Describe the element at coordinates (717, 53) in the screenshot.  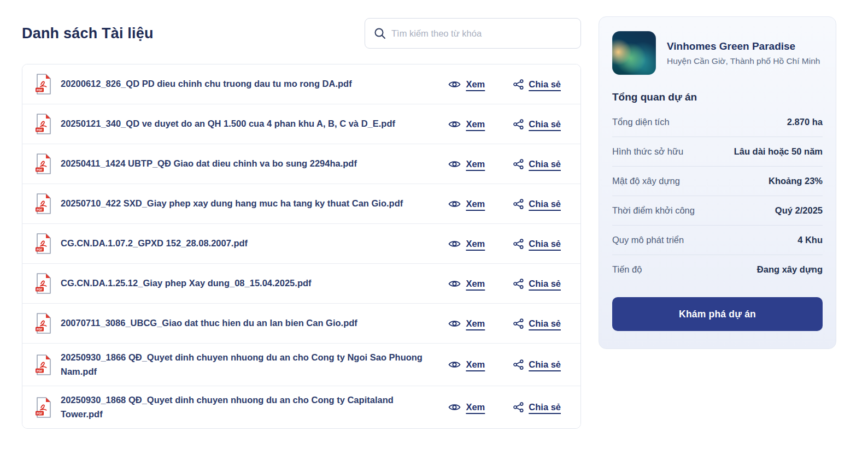
I see `project-header: Vinhomes Green Paradise Huyện Cần Giờ, T…` at that location.